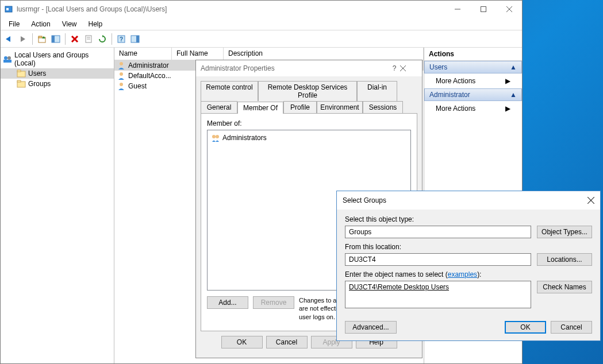 The width and height of the screenshot is (603, 364). I want to click on tab-profile: Profile, so click(300, 107).